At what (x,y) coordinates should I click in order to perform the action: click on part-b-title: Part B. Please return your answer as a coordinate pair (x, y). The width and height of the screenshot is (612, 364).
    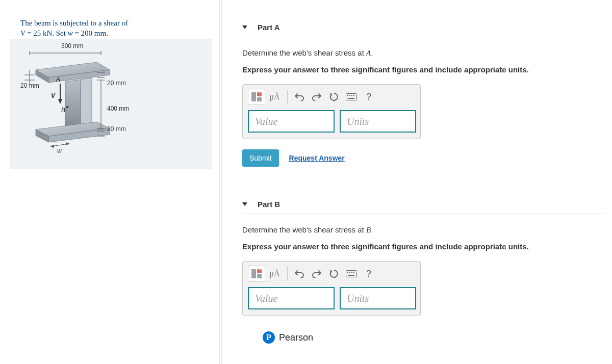
    Looking at the image, I should click on (269, 204).